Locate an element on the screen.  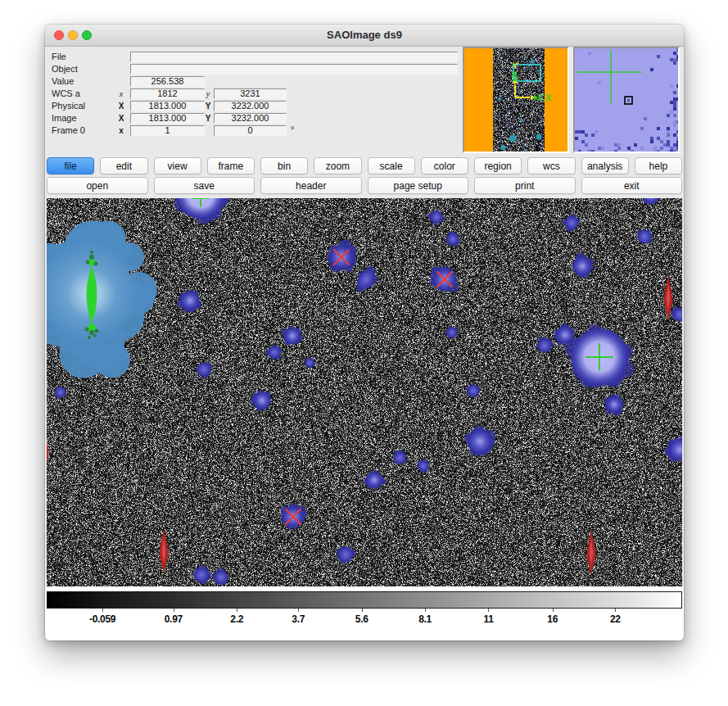
image-y-field: 3232.000 is located at coordinates (251, 118).